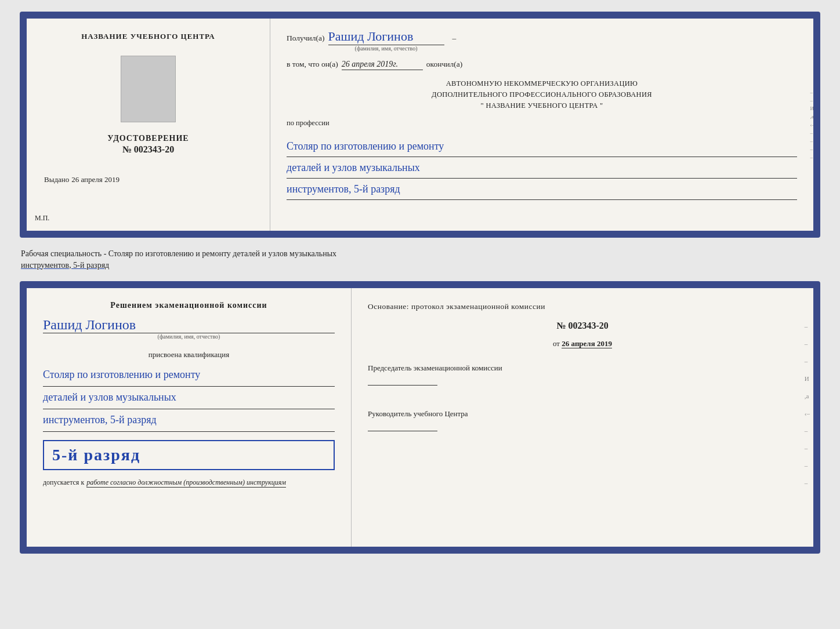 The width and height of the screenshot is (840, 629). I want to click on vtom-row: в том, что он(а) 26 апреля 2019г. окончи…, so click(542, 65).